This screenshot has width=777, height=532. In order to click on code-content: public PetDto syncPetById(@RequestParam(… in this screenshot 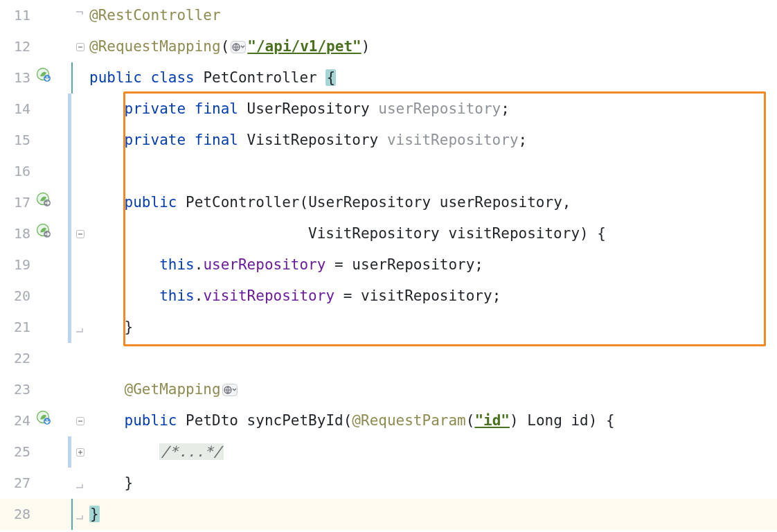, I will do `click(432, 421)`.